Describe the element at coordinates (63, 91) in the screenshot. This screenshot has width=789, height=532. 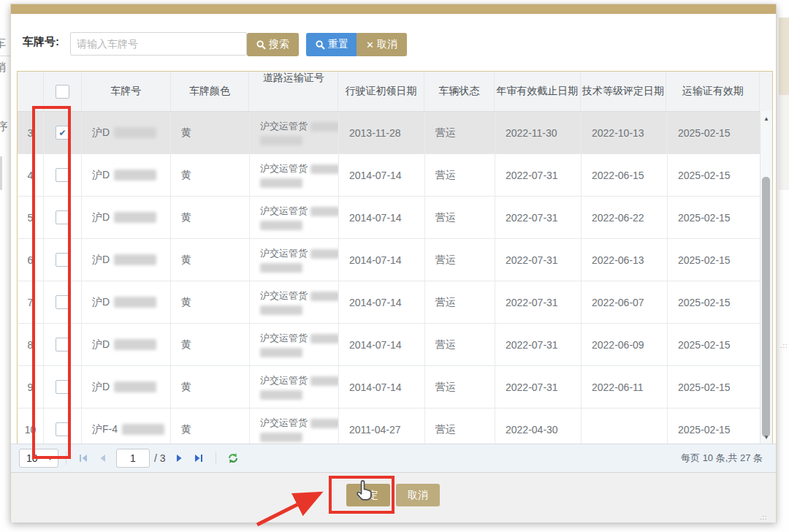
I see `header-select-all` at that location.